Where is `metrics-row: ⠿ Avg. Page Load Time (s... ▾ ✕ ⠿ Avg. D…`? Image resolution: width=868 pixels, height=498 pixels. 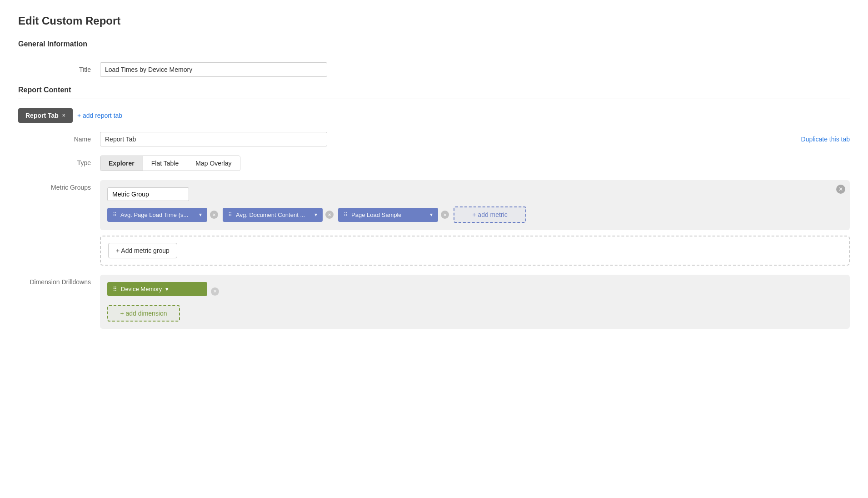 metrics-row: ⠿ Avg. Page Load Time (s... ▾ ✕ ⠿ Avg. D… is located at coordinates (475, 215).